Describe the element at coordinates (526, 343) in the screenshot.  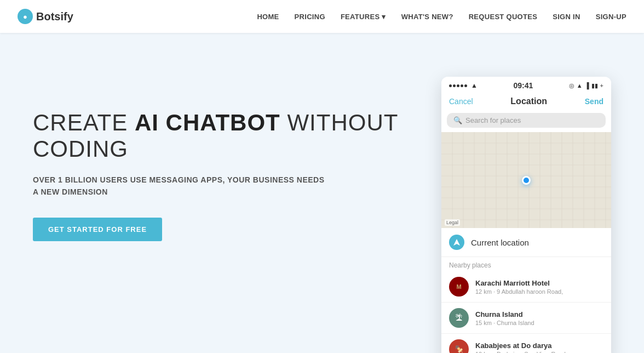
I see `place-item-kababjees: 🍢 Kababjees at Do darya 10 km · Dodariya…` at that location.